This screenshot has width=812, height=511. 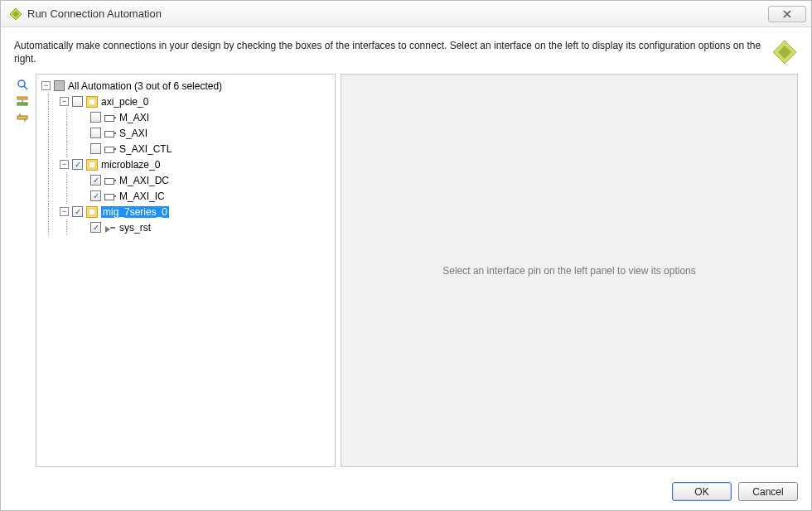 What do you see at coordinates (389, 52) in the screenshot?
I see `description-text: Automatically make connections in your d…` at bounding box center [389, 52].